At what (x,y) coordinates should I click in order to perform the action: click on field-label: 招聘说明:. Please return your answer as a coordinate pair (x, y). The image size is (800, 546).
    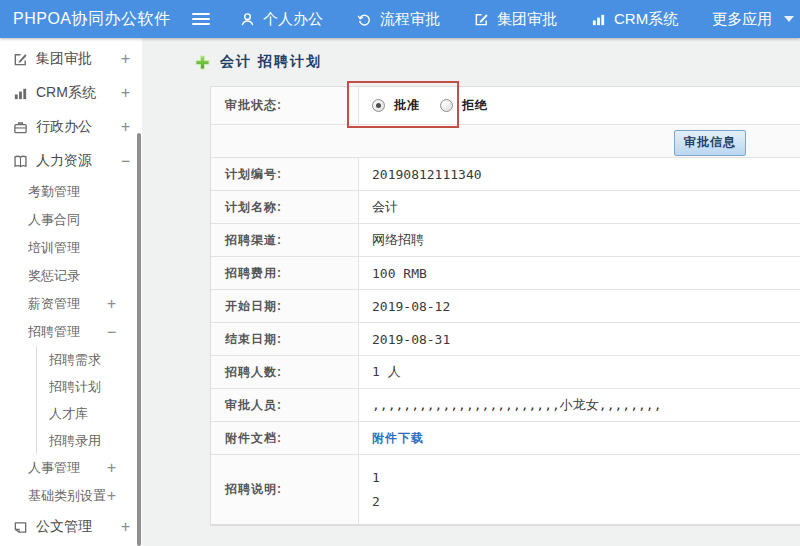
    Looking at the image, I should click on (285, 490).